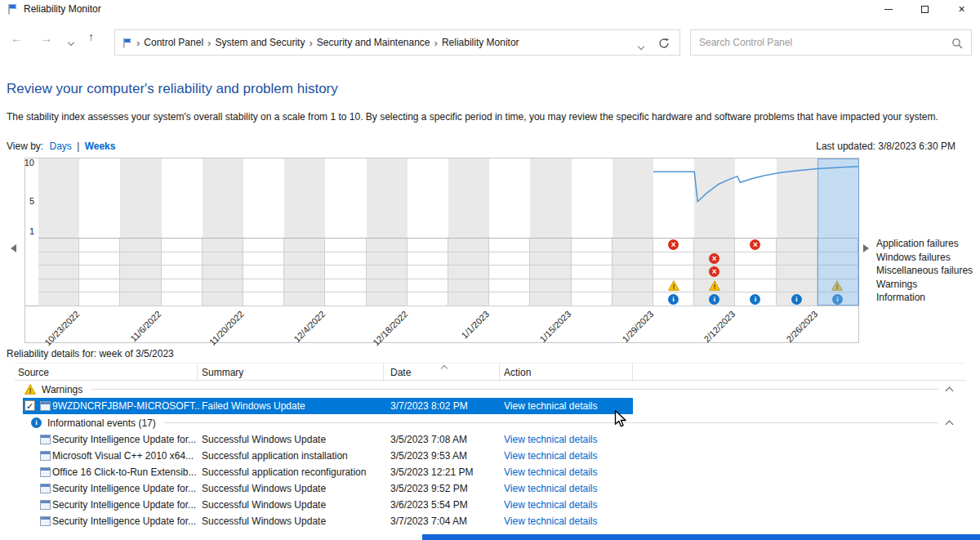 Image resolution: width=980 pixels, height=540 pixels. Describe the element at coordinates (106, 373) in the screenshot. I see `column-header-source: Source` at that location.